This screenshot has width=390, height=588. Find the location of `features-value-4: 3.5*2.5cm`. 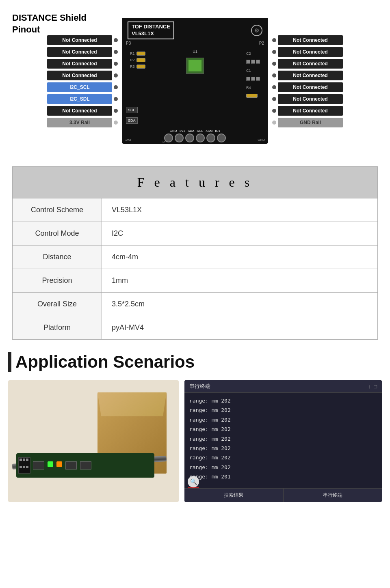

features-value-4: 3.5*2.5cm is located at coordinates (240, 304).